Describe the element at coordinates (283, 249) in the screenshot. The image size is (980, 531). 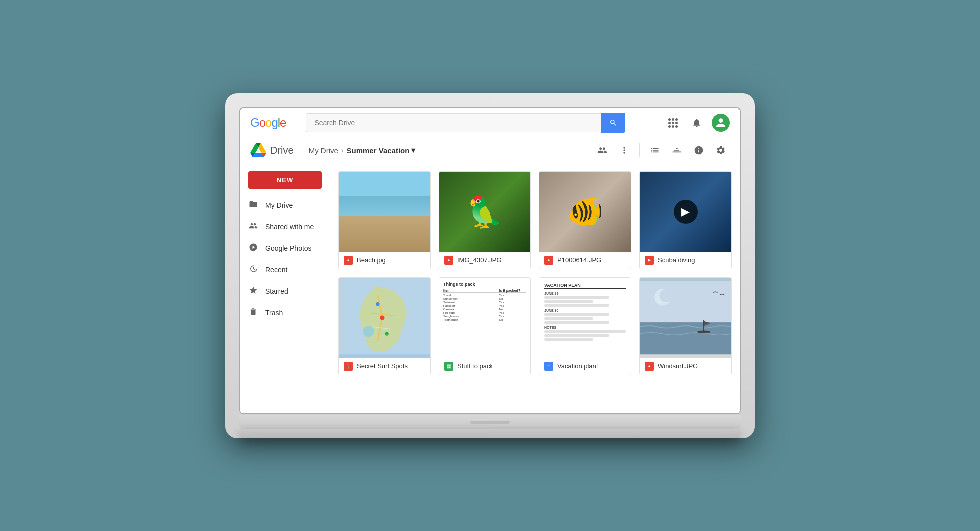
I see `sidebar-item-google-photos: Google Photos` at that location.